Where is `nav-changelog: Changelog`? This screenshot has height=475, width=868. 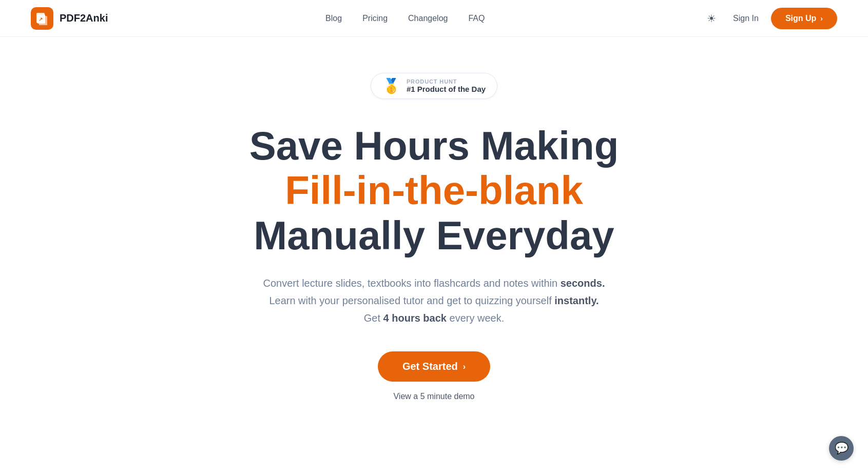
nav-changelog: Changelog is located at coordinates (428, 18).